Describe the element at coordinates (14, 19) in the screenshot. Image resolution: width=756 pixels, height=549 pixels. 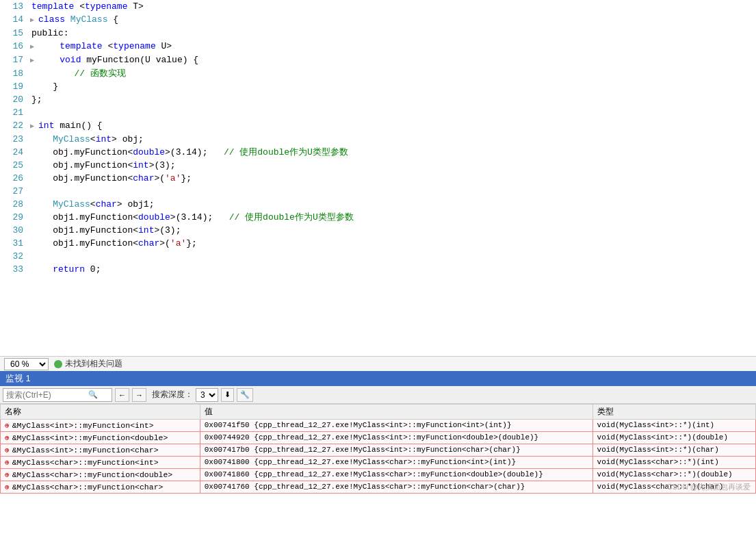
I see `line-number: 14` at that location.